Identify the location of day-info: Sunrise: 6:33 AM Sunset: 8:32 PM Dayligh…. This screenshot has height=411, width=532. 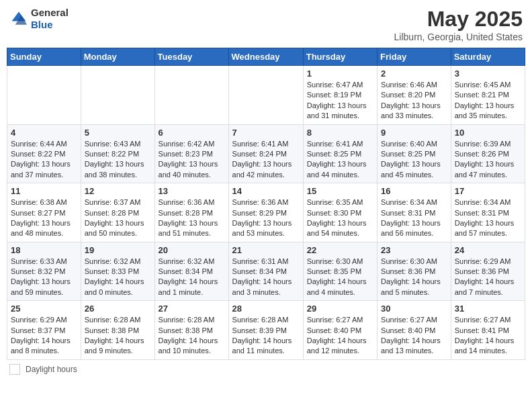
(44, 277).